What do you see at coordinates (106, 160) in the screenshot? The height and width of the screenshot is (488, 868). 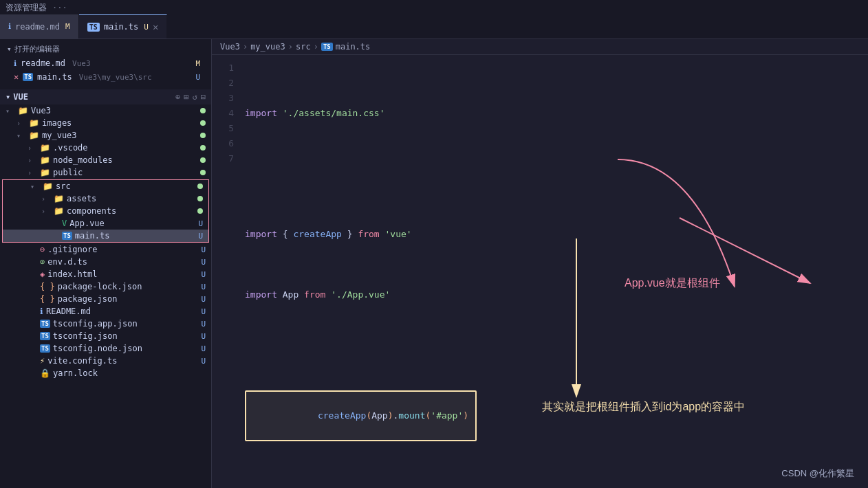 I see `tree-item-nodemodules: › 📁 node_modules` at bounding box center [106, 160].